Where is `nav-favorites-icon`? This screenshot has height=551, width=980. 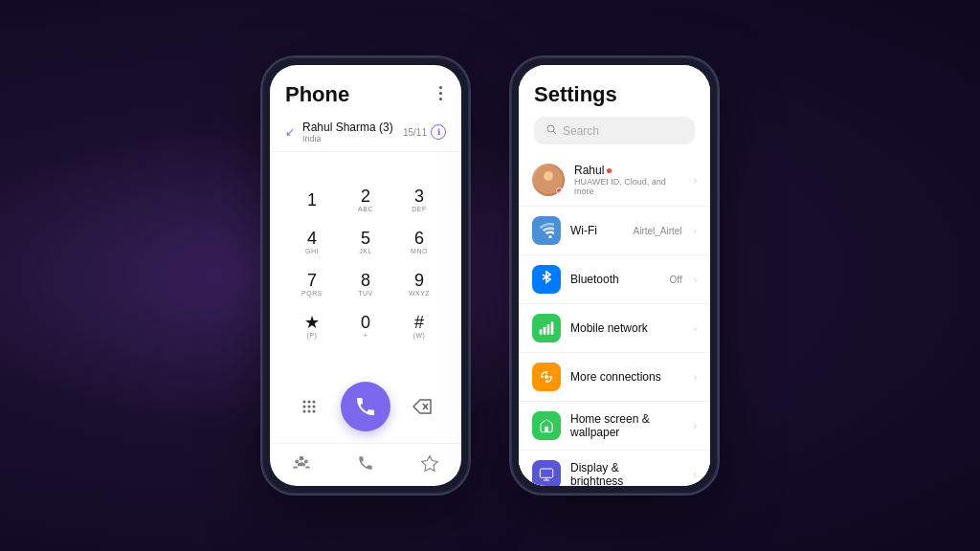 nav-favorites-icon is located at coordinates (430, 463).